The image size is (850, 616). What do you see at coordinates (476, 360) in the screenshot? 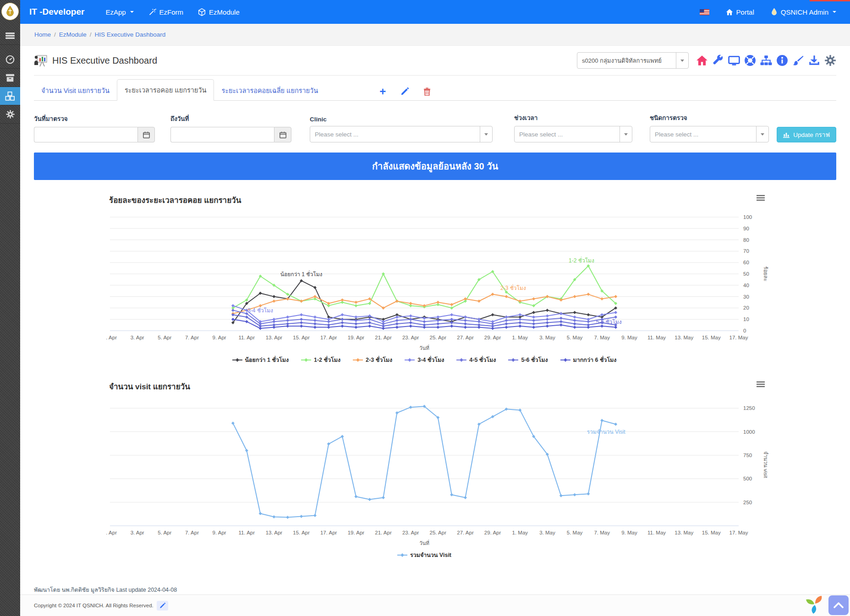
I see `legend-item: 4-5 ชั่วโมง` at bounding box center [476, 360].